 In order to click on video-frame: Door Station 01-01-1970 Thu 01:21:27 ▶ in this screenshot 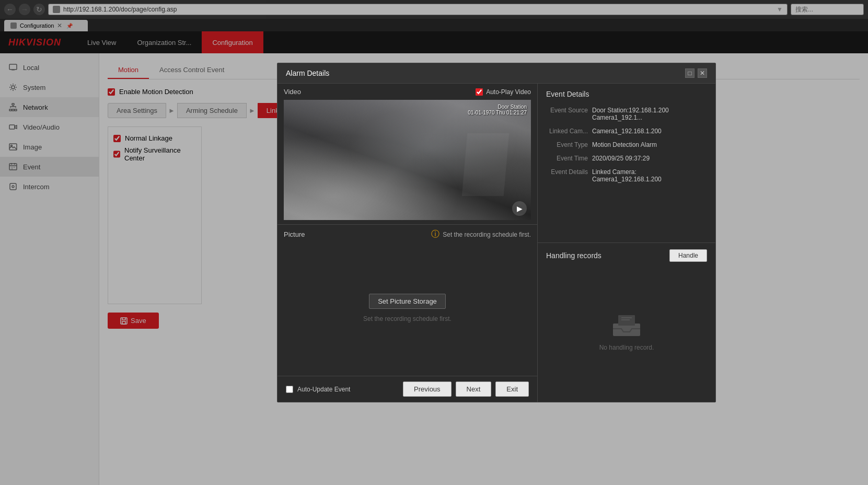, I will do `click(408, 160)`.